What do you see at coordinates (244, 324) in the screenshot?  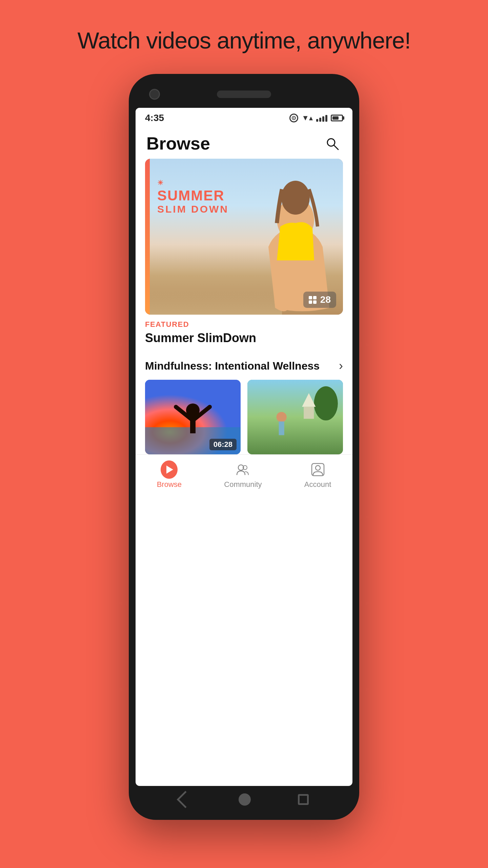 I see `featured-label: FEATURED` at bounding box center [244, 324].